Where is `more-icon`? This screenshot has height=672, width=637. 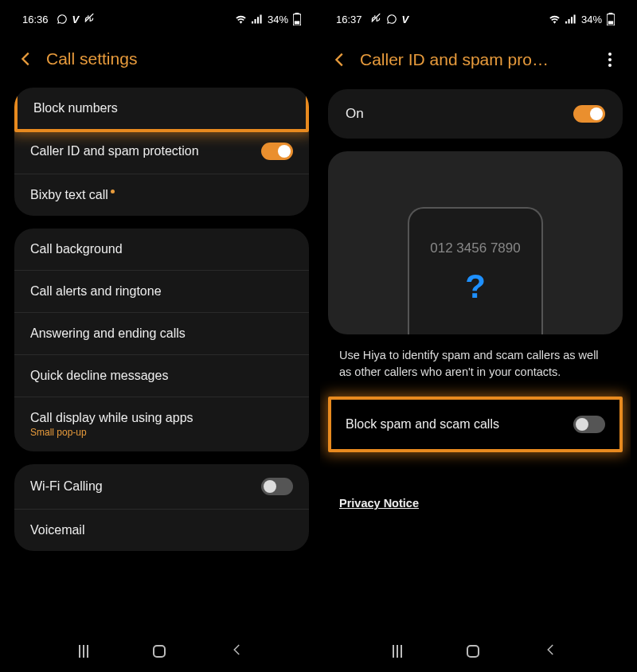 more-icon is located at coordinates (610, 60).